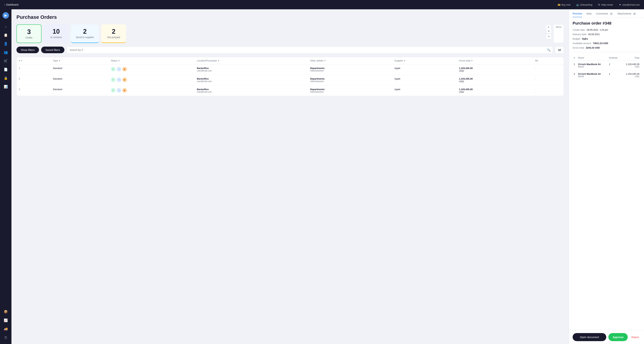  What do you see at coordinates (575, 75) in the screenshot?
I see `item-num-2: 2` at bounding box center [575, 75].